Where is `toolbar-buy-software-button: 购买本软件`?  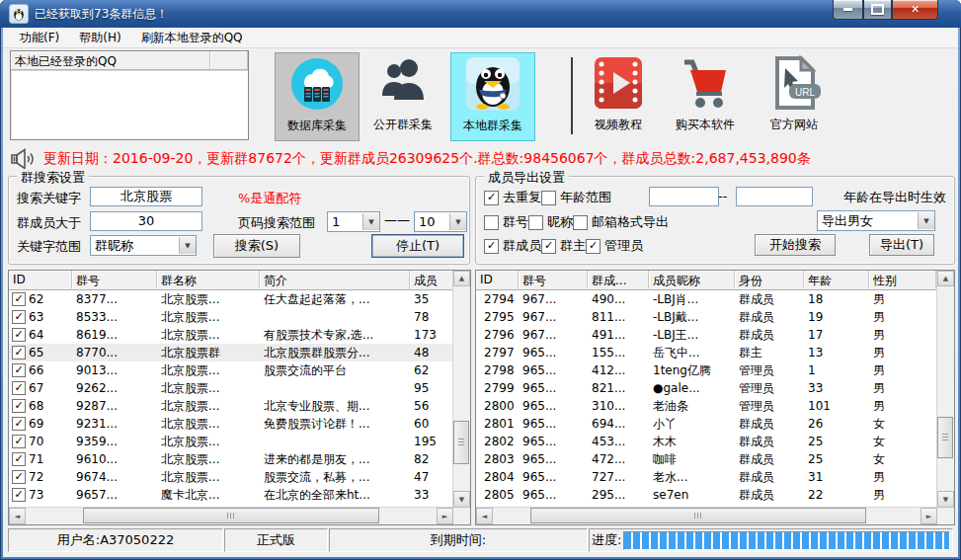 toolbar-buy-software-button: 购买本软件 is located at coordinates (705, 96).